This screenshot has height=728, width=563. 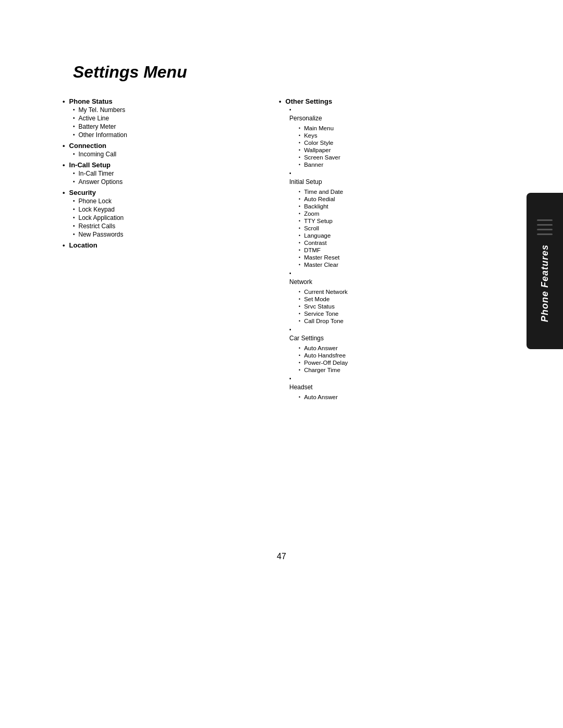 I want to click on list-item: Keys, so click(x=320, y=135).